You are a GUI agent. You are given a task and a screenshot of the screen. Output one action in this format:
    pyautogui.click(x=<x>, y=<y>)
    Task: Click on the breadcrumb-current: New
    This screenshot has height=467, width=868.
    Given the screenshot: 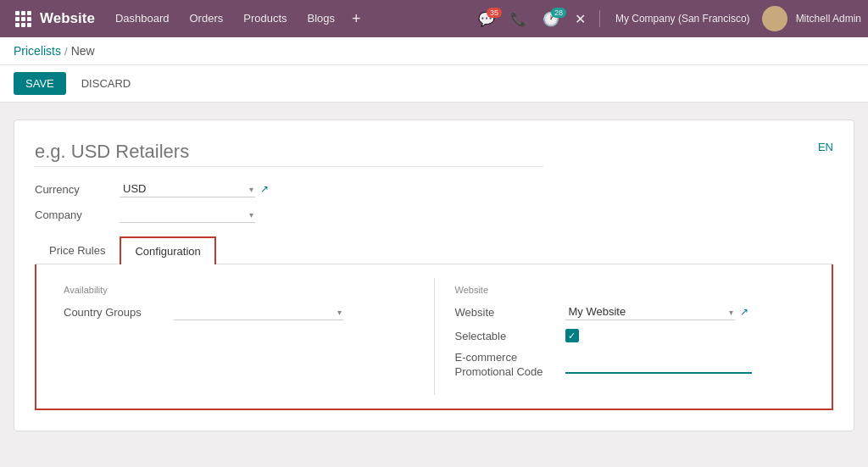 What is the action you would take?
    pyautogui.click(x=83, y=51)
    